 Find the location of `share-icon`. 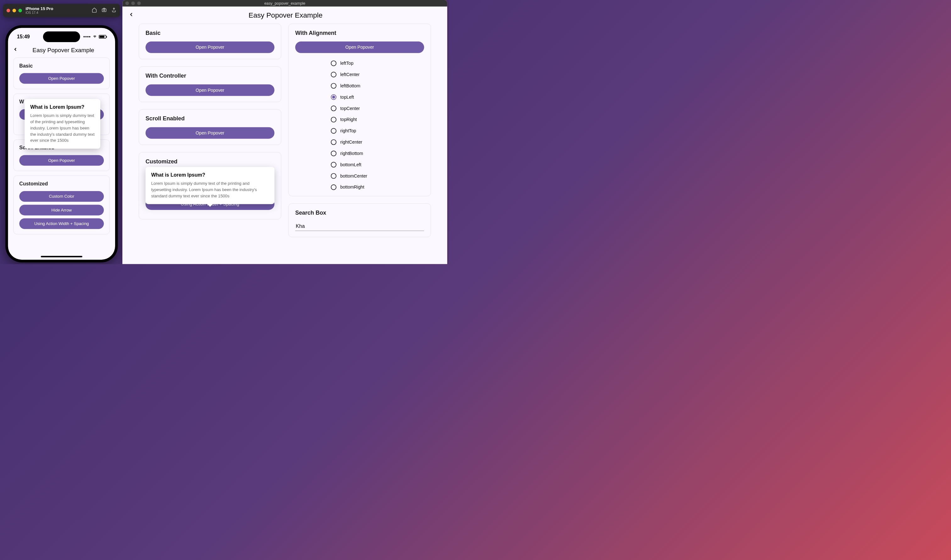

share-icon is located at coordinates (114, 11).